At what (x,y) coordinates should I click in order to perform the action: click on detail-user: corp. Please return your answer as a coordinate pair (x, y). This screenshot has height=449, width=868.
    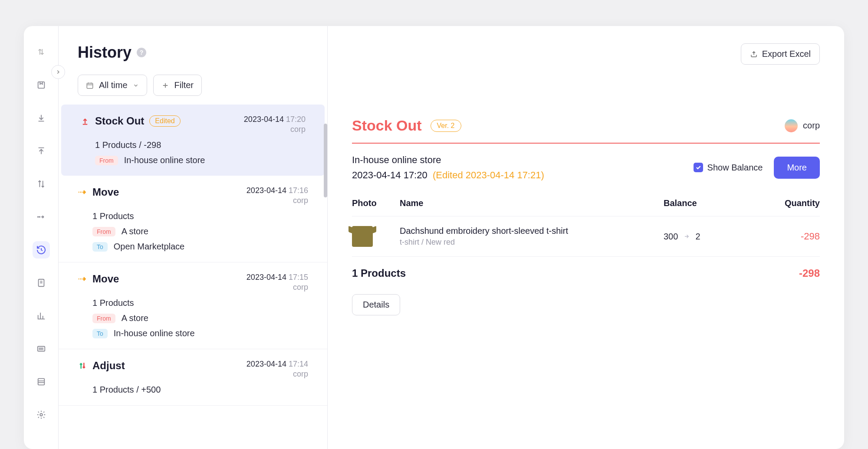
    Looking at the image, I should click on (802, 126).